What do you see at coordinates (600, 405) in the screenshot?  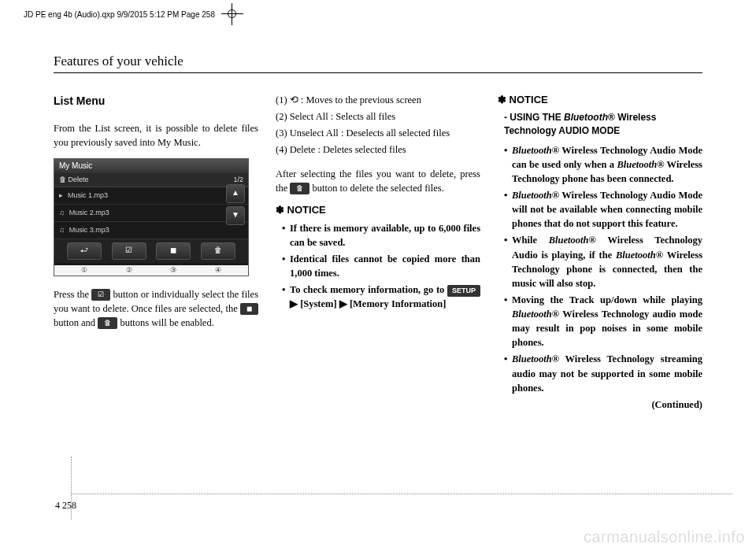 I see `continued-label: (Continued)` at bounding box center [600, 405].